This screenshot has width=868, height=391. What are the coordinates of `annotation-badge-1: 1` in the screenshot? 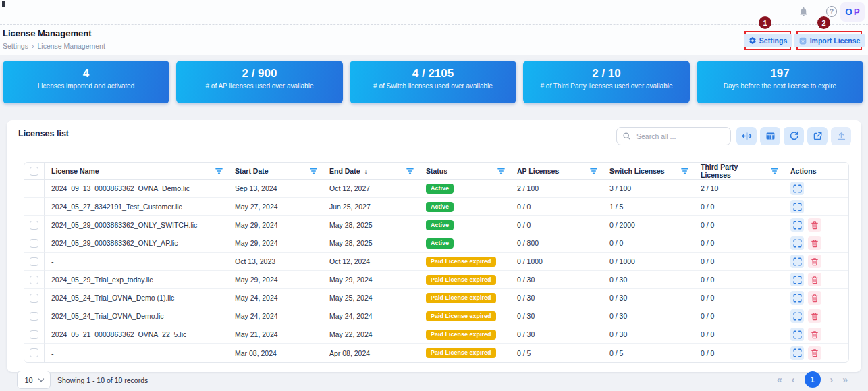 It's located at (765, 23).